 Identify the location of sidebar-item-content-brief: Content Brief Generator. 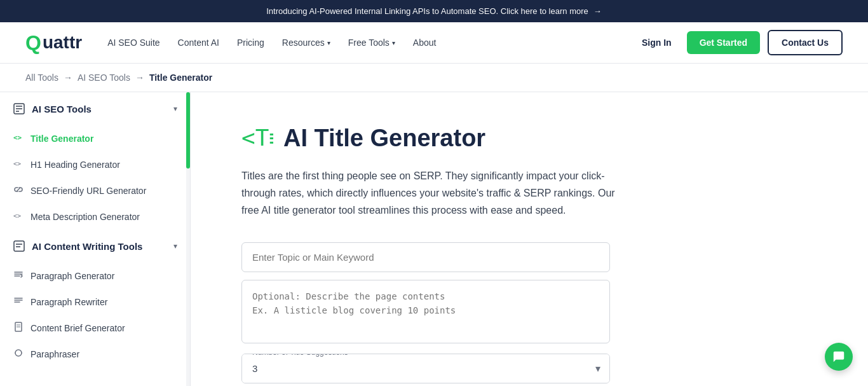
(95, 328).